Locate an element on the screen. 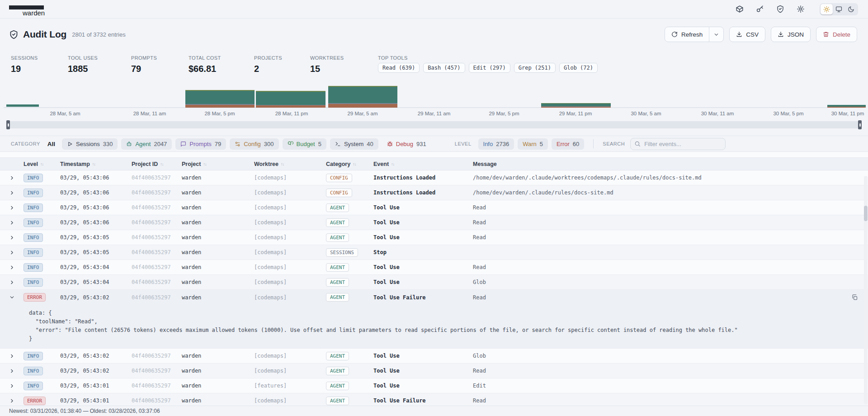  timeline-tick-label: 29 Mar, 5 pm is located at coordinates (504, 113).